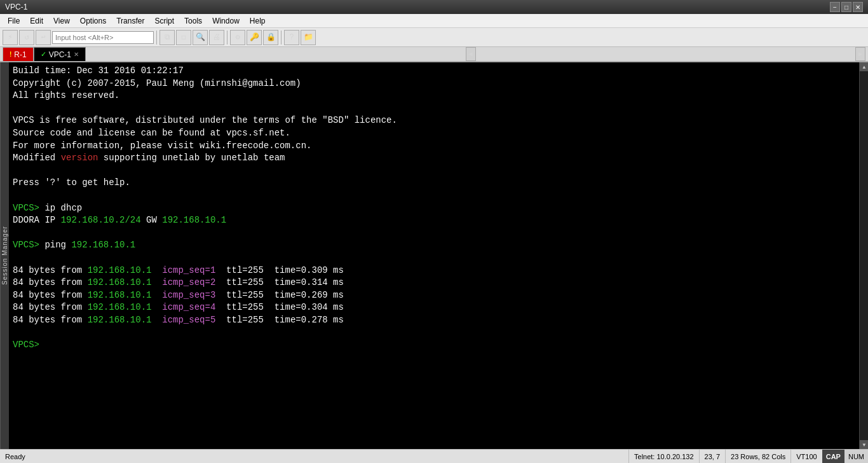 This screenshot has height=463, width=868. I want to click on term-line-15: VPCS> ping 192.168.10.1, so click(434, 245).